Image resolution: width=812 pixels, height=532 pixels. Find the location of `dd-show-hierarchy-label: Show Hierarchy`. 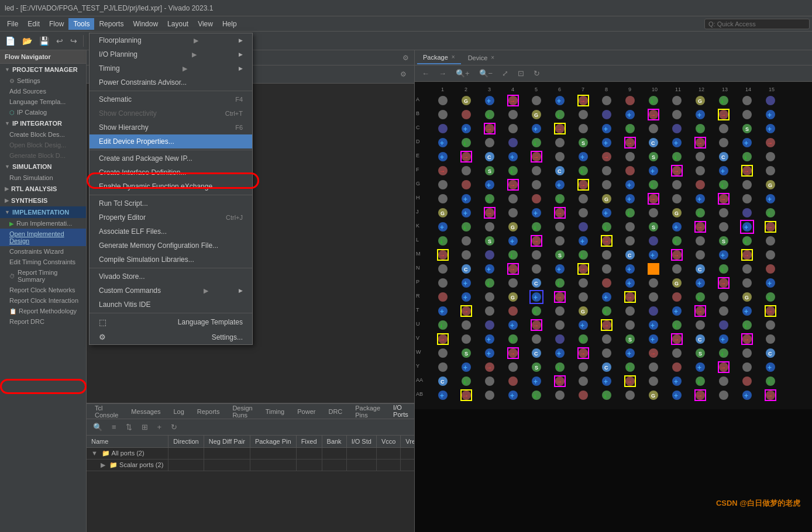

dd-show-hierarchy-label: Show Hierarchy is located at coordinates (124, 127).